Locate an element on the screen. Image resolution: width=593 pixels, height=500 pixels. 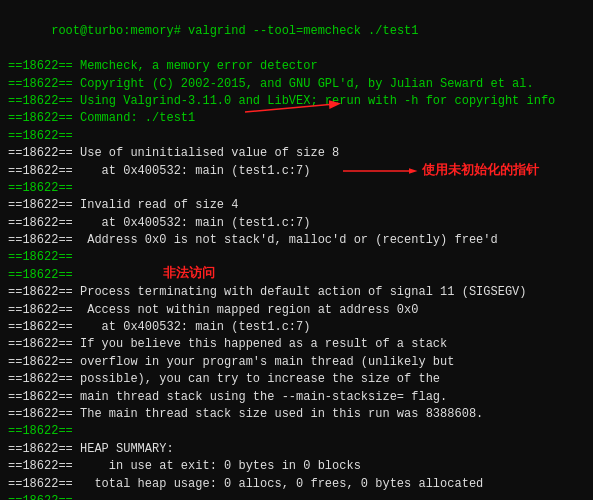
and-text: and is located at coordinates (271, 84).